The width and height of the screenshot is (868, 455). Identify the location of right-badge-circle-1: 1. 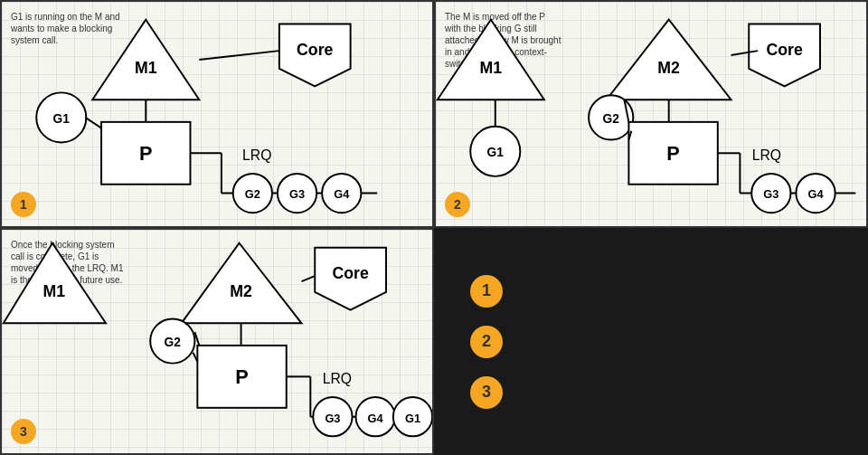
(486, 291).